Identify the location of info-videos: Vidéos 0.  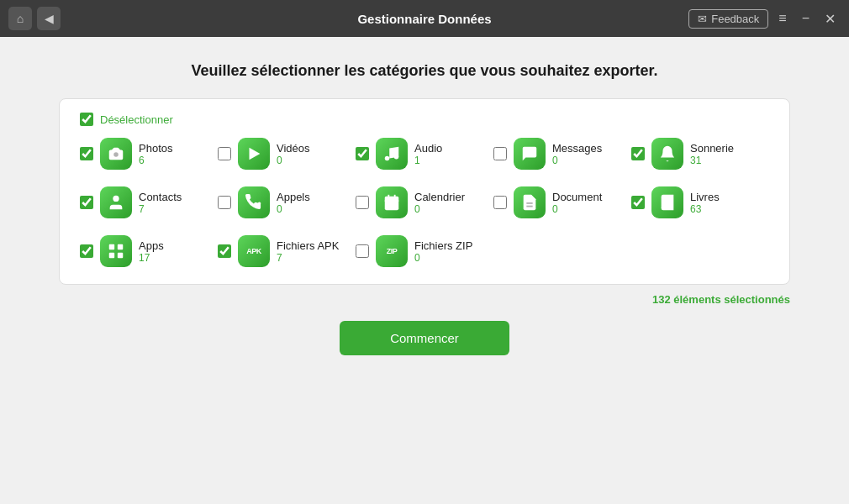
(293, 155).